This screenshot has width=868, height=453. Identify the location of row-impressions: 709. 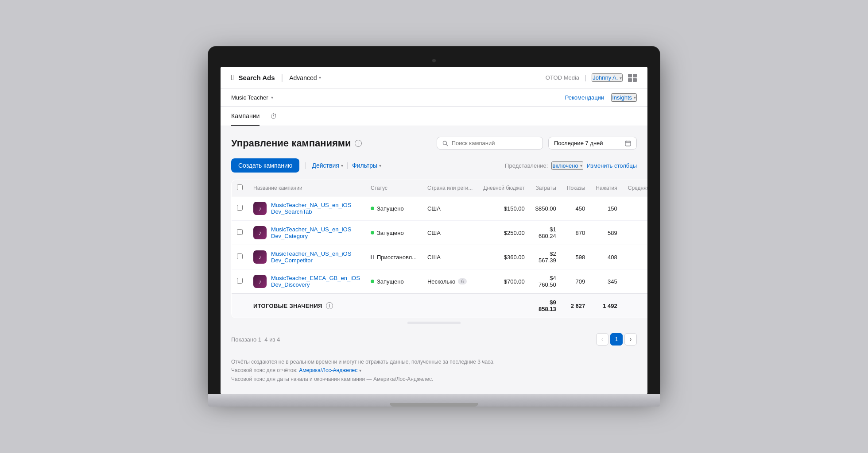
(576, 281).